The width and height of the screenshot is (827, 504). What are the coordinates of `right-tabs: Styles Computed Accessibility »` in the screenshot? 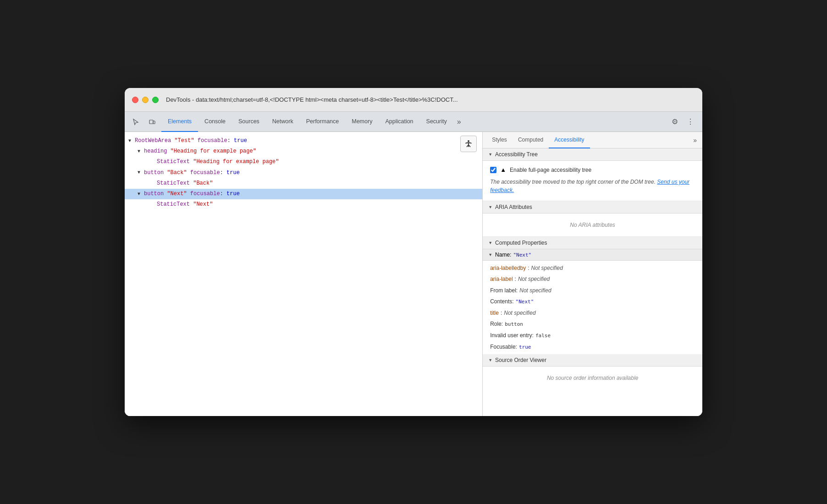 It's located at (592, 140).